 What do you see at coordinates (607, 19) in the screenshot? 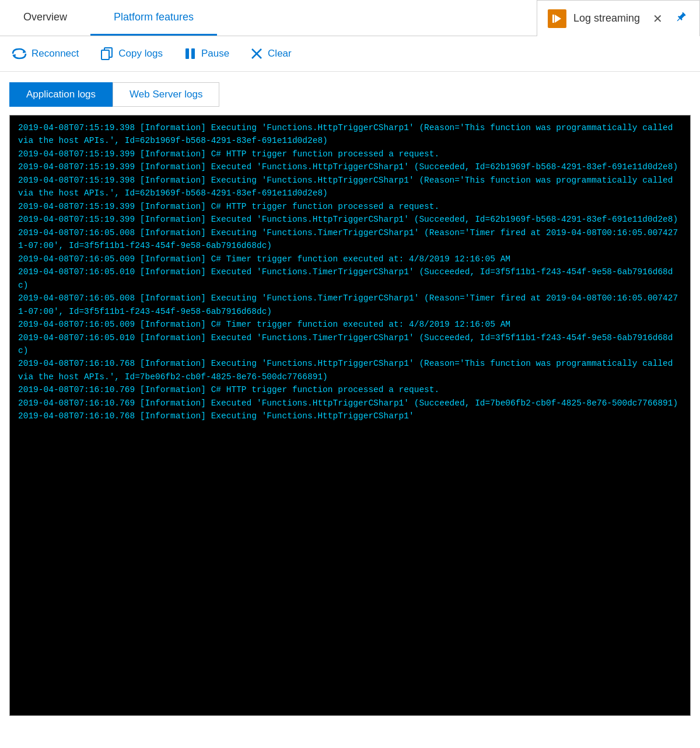
I see `log-streaming-title: Log streaming` at bounding box center [607, 19].